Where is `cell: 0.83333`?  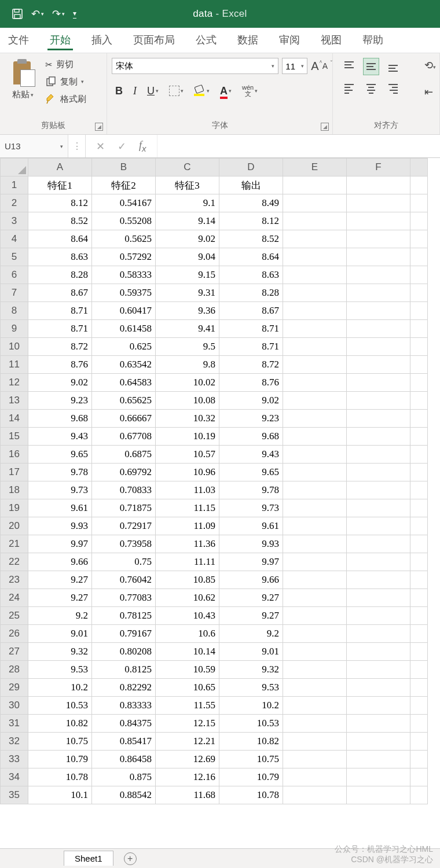
cell: 0.83333 is located at coordinates (124, 706).